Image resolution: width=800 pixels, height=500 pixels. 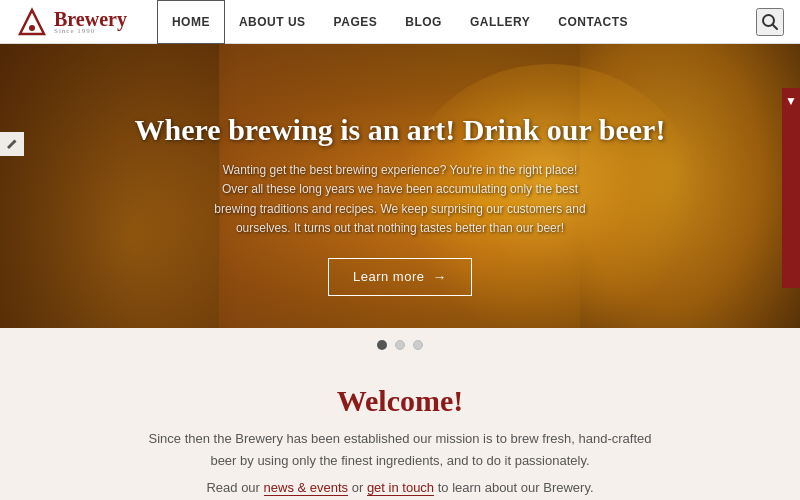 What do you see at coordinates (500, 22) in the screenshot?
I see `nav-gallery: GALLERY` at bounding box center [500, 22].